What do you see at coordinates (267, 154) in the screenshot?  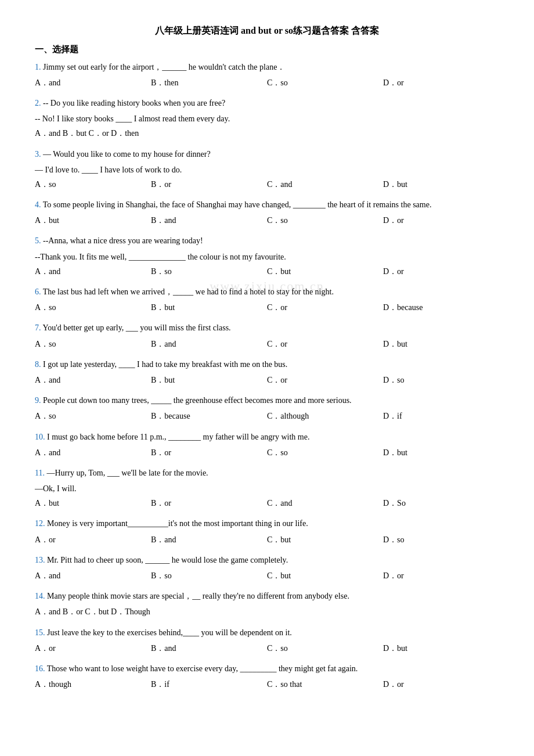 I see `question-text: 3. — Would you like to come to my house …` at bounding box center [267, 154].